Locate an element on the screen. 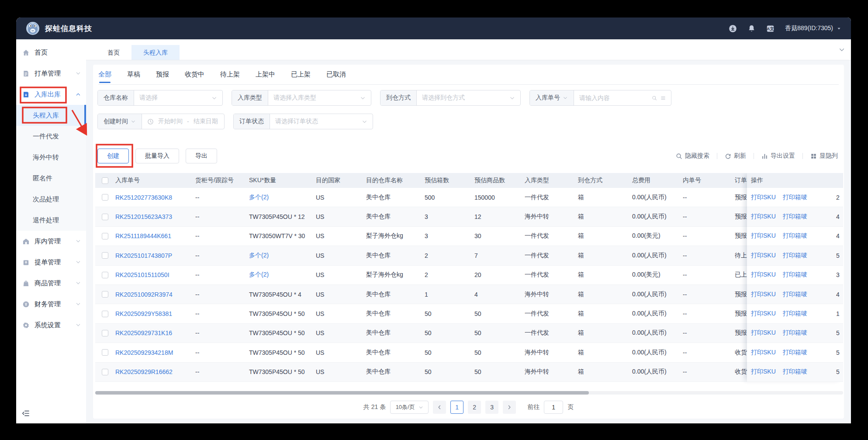 The height and width of the screenshot is (440, 868). page-button-3: 3 is located at coordinates (492, 407).